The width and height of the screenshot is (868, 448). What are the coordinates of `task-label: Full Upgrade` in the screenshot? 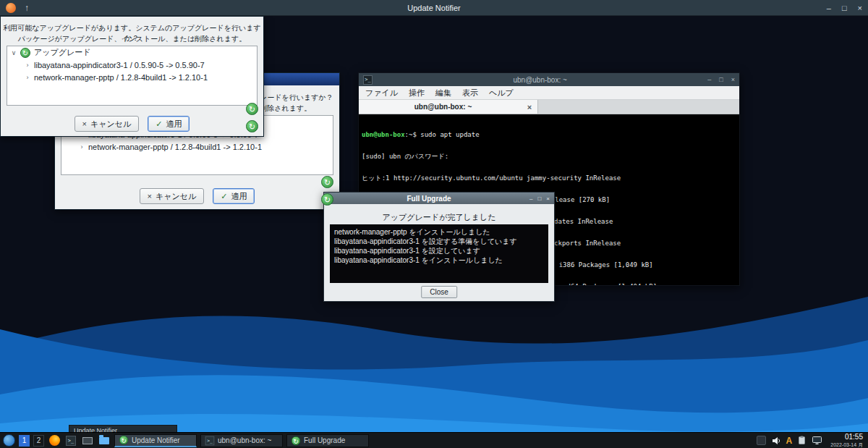 It's located at (324, 440).